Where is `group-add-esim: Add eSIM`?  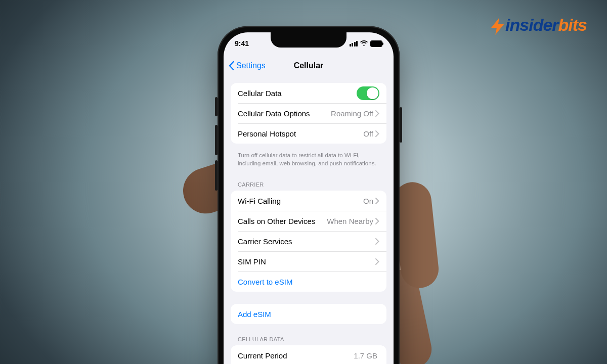
group-add-esim: Add eSIM is located at coordinates (309, 314).